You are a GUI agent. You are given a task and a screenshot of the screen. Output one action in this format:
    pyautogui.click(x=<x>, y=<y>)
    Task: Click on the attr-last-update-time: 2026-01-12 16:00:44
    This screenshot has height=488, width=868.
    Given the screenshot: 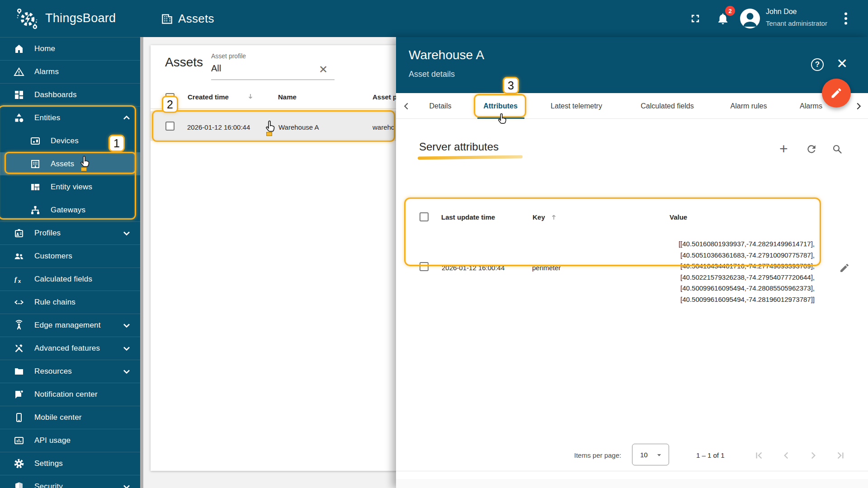 What is the action you would take?
    pyautogui.click(x=473, y=267)
    